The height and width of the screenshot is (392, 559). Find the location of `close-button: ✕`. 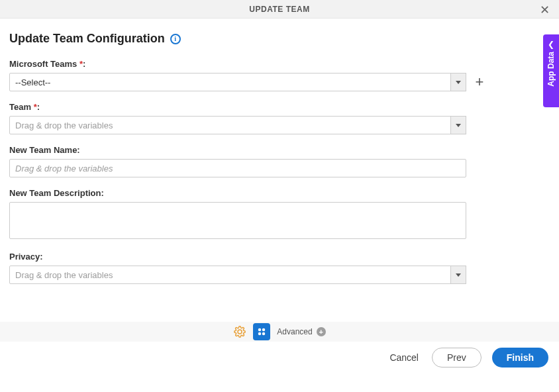

close-button: ✕ is located at coordinates (544, 10).